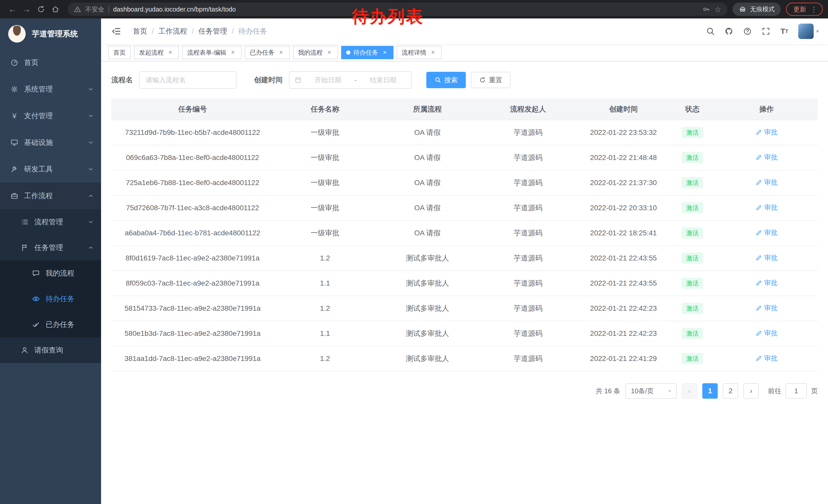  What do you see at coordinates (718, 9) in the screenshot?
I see `bookmark-star-icon: ☆` at bounding box center [718, 9].